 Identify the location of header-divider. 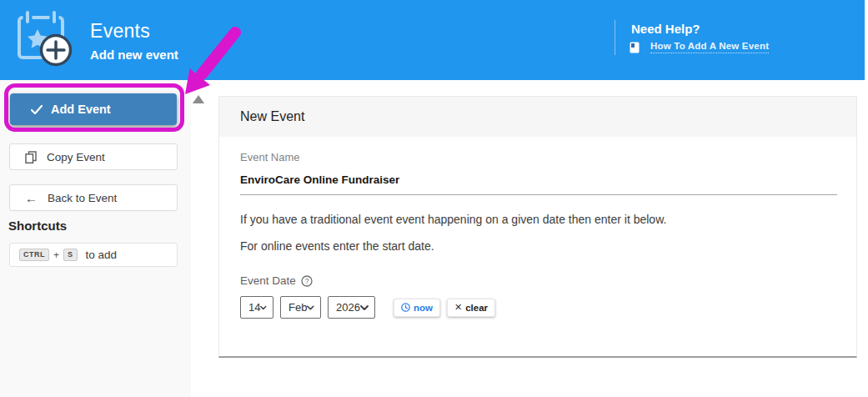
(615, 38).